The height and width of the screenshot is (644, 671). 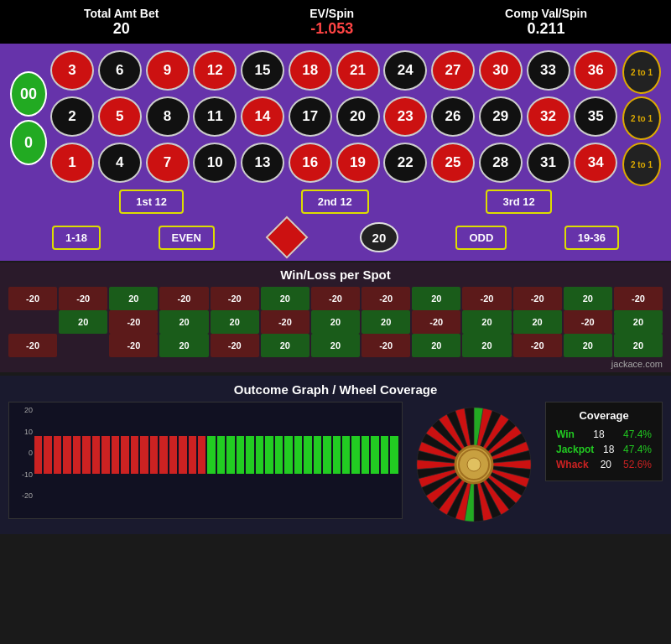 I want to click on number-14: 14, so click(x=263, y=117).